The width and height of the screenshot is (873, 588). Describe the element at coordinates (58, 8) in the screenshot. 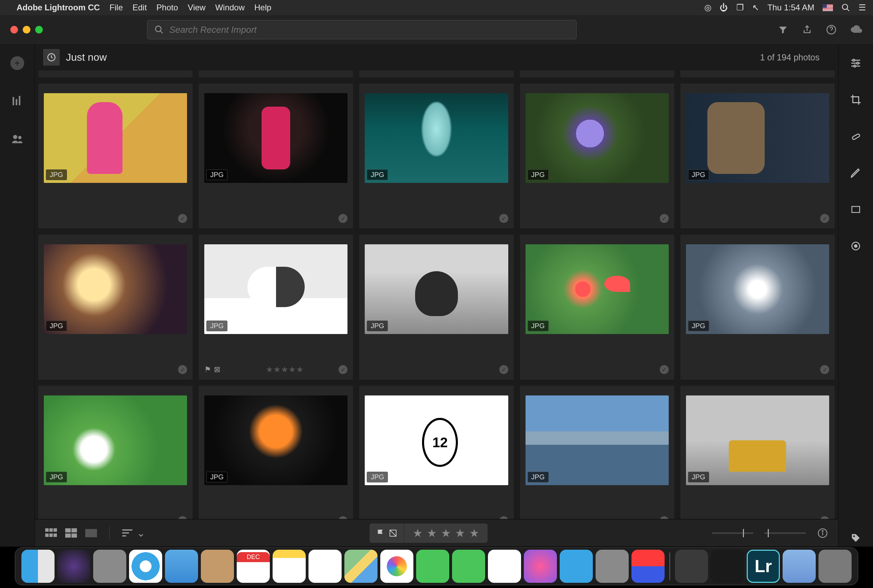

I see `app-name: Adobe Lightroom CC` at that location.